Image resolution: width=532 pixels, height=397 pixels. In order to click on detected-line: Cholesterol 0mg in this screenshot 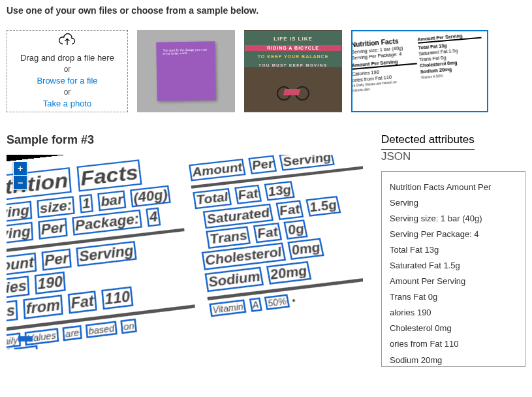, I will do `click(453, 328)`.